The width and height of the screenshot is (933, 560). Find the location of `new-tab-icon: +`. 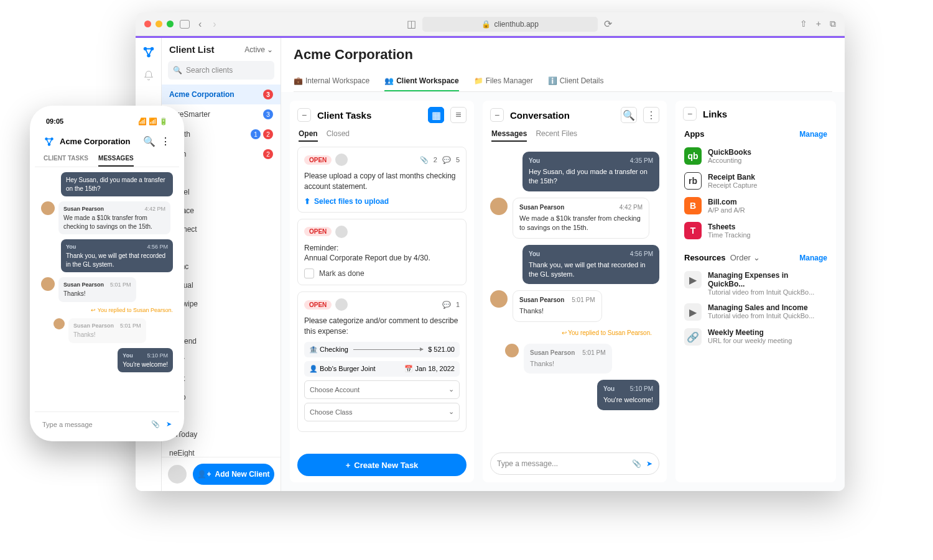

new-tab-icon: + is located at coordinates (819, 24).